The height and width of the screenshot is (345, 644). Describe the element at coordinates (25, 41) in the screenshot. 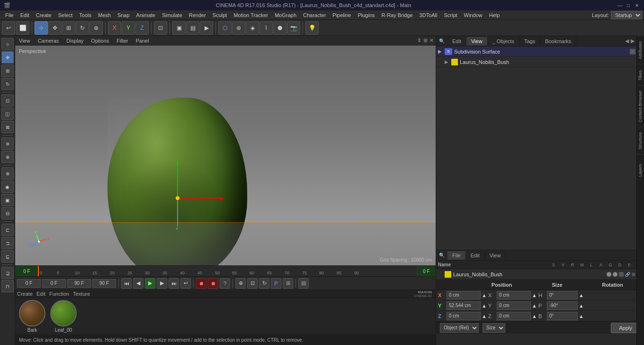

I see `vp-menu-view: View` at that location.